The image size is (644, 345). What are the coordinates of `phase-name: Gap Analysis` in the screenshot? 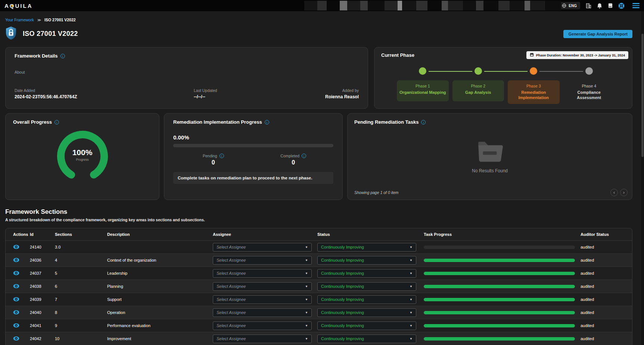 It's located at (479, 93).